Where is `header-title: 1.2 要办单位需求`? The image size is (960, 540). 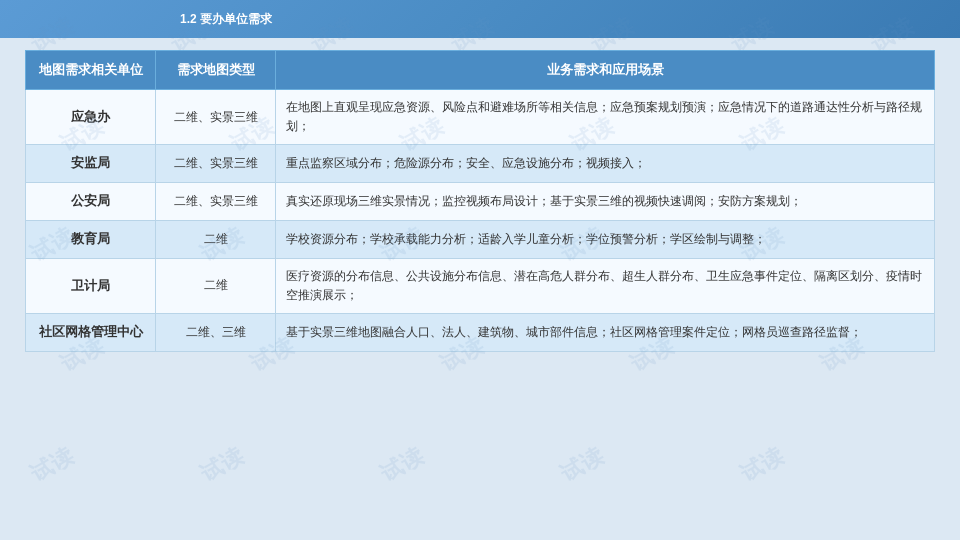
header-title: 1.2 要办单位需求 is located at coordinates (226, 20).